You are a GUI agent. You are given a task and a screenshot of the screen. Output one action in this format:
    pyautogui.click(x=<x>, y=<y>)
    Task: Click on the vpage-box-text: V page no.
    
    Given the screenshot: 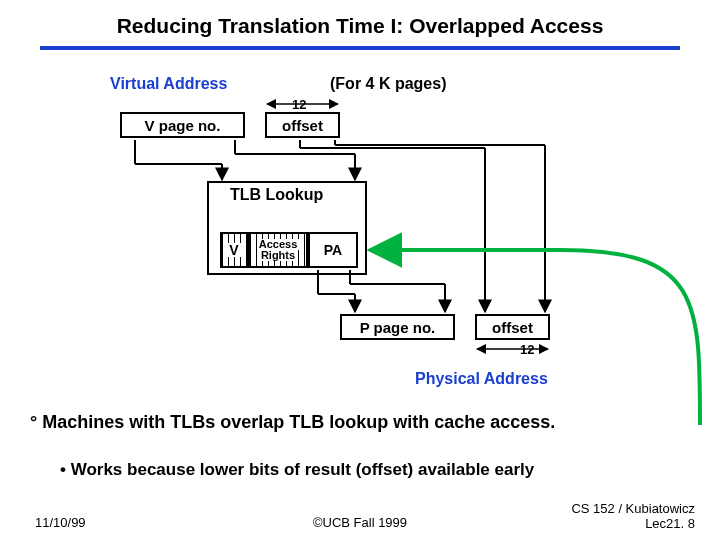 What is the action you would take?
    pyautogui.click(x=183, y=126)
    